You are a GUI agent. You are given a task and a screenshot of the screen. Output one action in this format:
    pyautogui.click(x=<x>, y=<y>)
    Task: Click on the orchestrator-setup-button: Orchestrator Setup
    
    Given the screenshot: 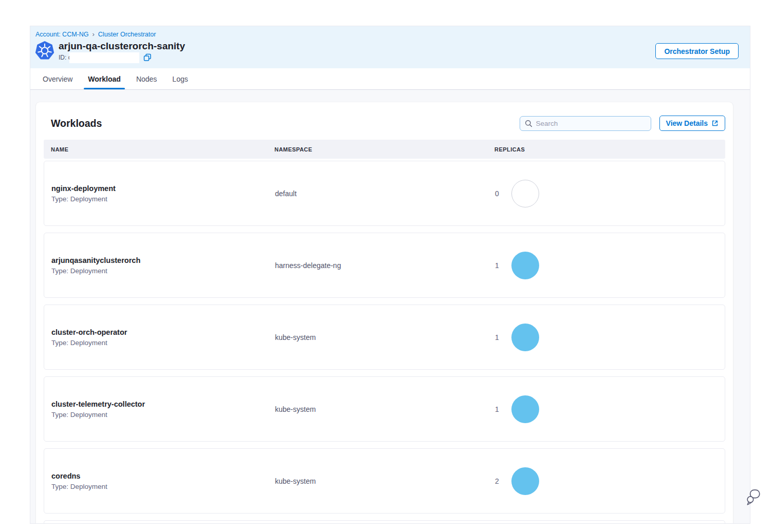 What is the action you would take?
    pyautogui.click(x=697, y=51)
    